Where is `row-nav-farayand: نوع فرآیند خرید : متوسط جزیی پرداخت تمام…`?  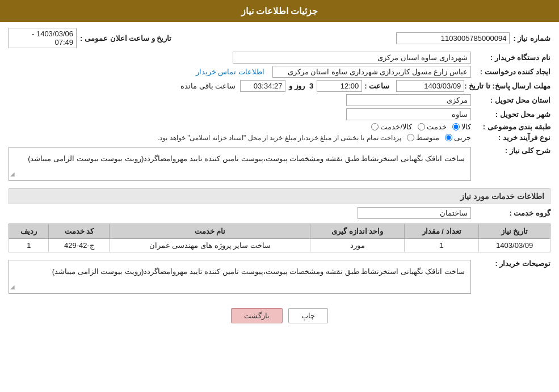
row-nav-farayand: نوع فرآیند خرید : متوسط جزیی پرداخت تمام… is located at coordinates (279, 137).